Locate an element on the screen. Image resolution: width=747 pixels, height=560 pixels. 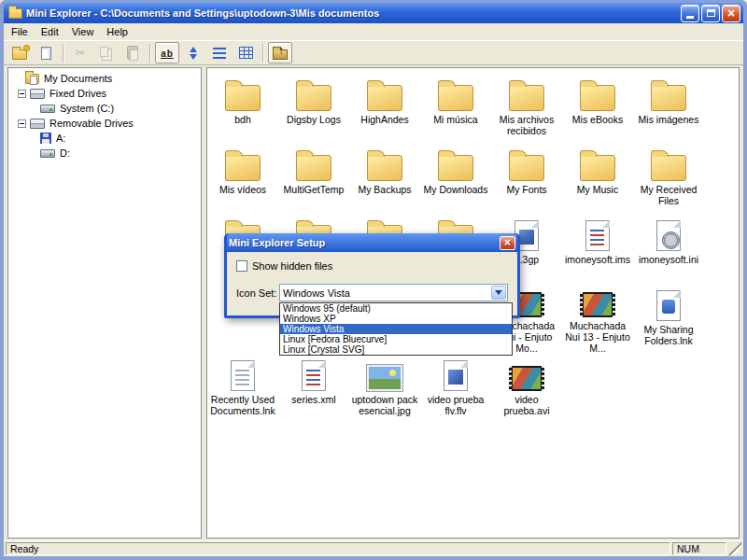
new-file-icon is located at coordinates (47, 53).